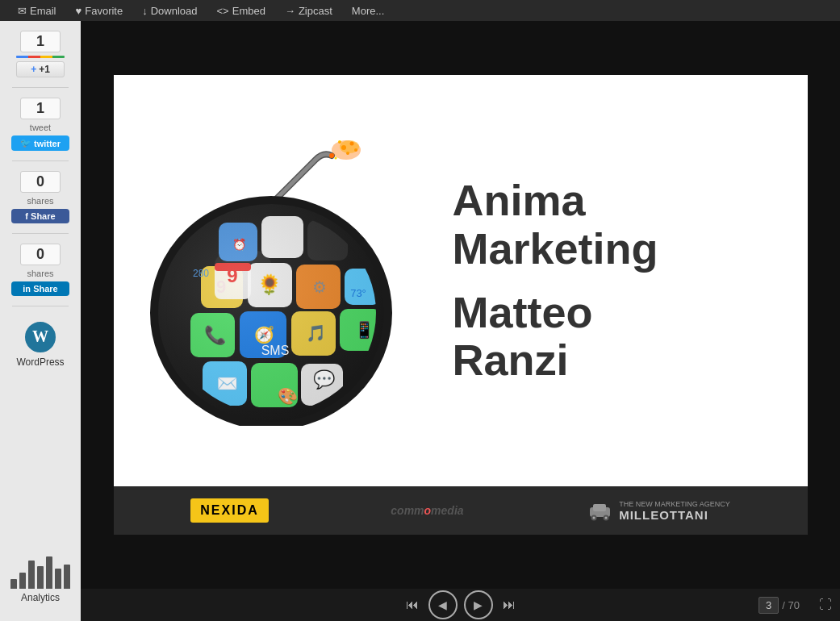 Image resolution: width=840 pixels, height=621 pixels. What do you see at coordinates (443, 605) in the screenshot?
I see `previous-button: ◀` at bounding box center [443, 605].